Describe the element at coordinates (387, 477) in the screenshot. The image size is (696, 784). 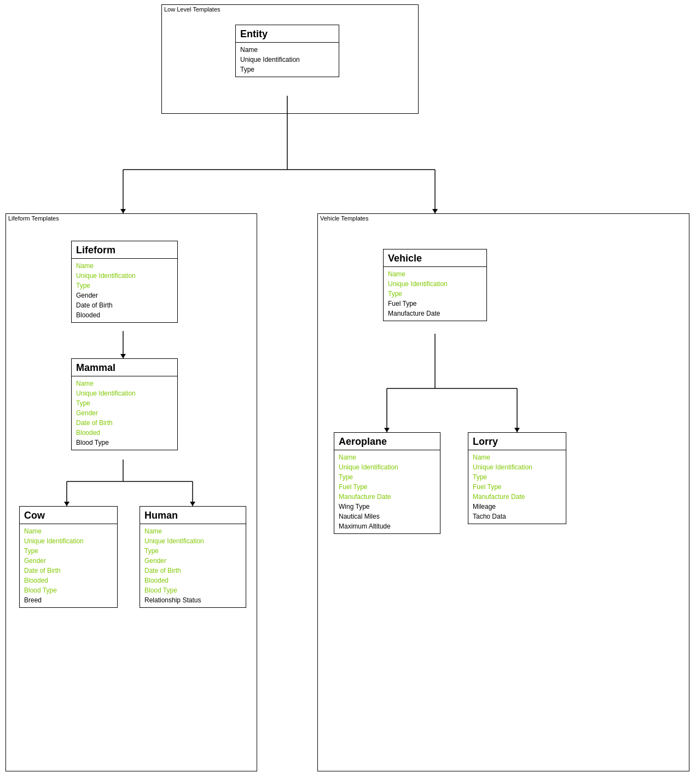
I see `aeroplane-field-type: Type` at that location.